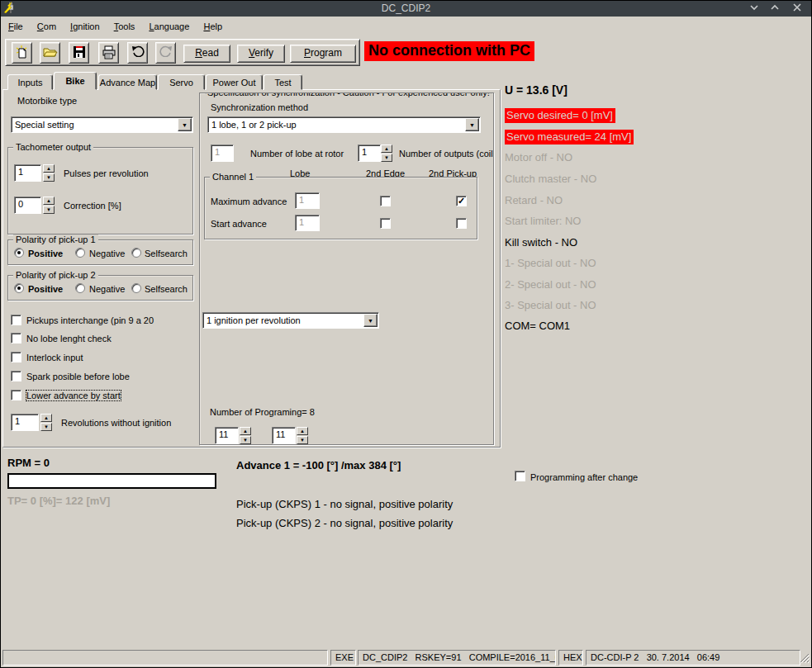 This screenshot has height=668, width=812. Describe the element at coordinates (536, 90) in the screenshot. I see `voltage-readout: U = 13.6 [V]` at that location.